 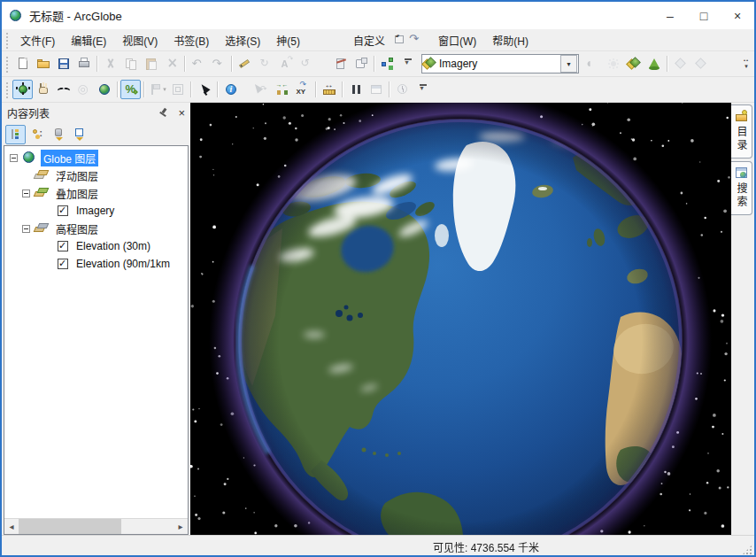 What do you see at coordinates (329, 89) in the screenshot?
I see `measure-button` at bounding box center [329, 89].